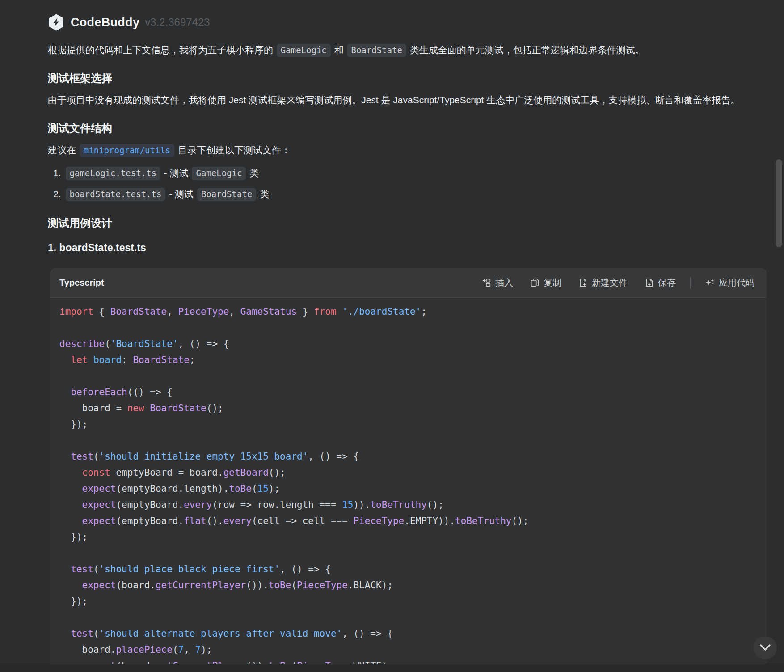 The image size is (784, 672). I want to click on save-button: 保存, so click(660, 283).